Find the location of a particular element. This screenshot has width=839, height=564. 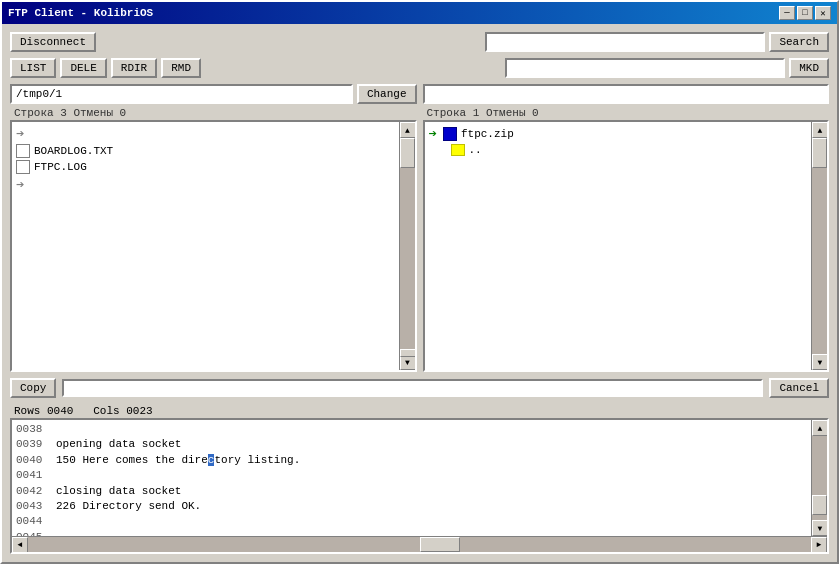

mkd-input is located at coordinates (645, 68).